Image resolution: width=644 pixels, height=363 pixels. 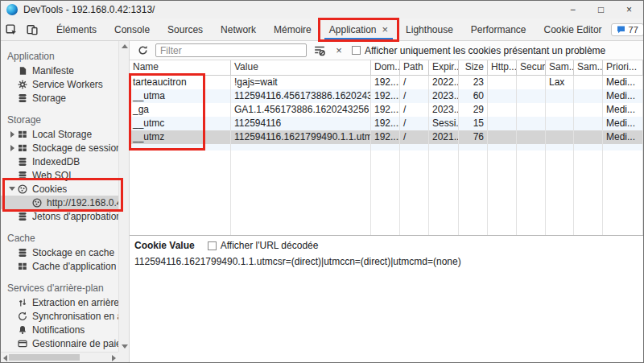 I want to click on sidebar-item-stockage-en-cache: Stockage en cache, so click(x=60, y=253).